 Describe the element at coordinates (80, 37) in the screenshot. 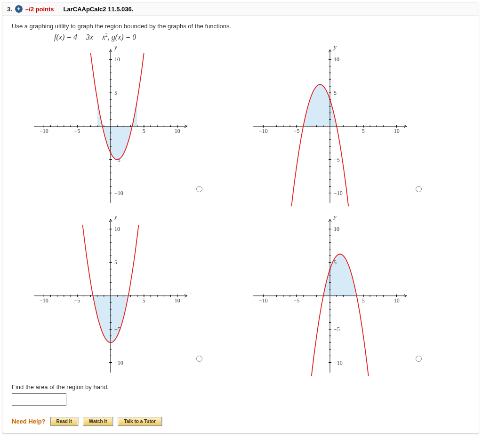

I see `eq-f: f(x) = 4 − 3x − x` at that location.